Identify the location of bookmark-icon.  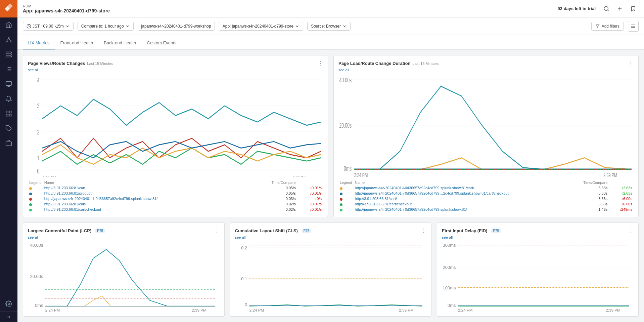
(633, 9).